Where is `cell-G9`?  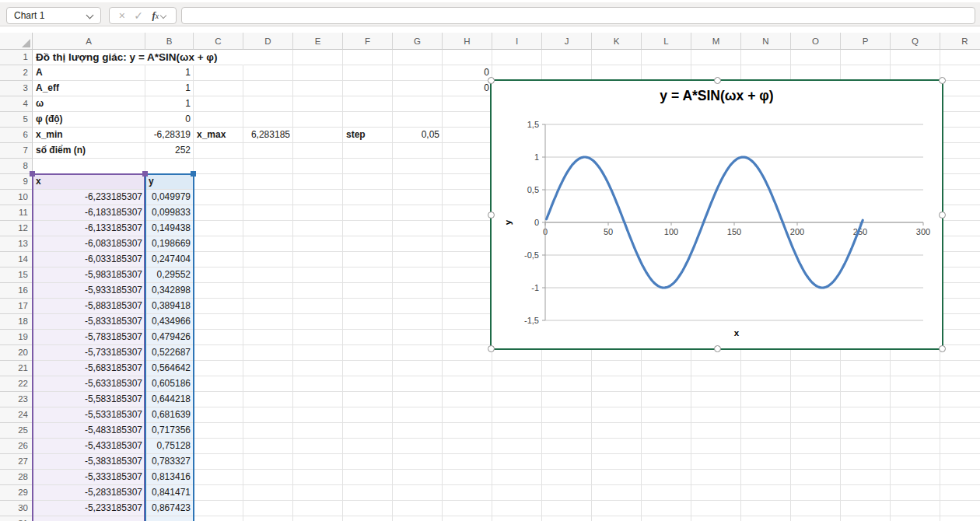 cell-G9 is located at coordinates (418, 182).